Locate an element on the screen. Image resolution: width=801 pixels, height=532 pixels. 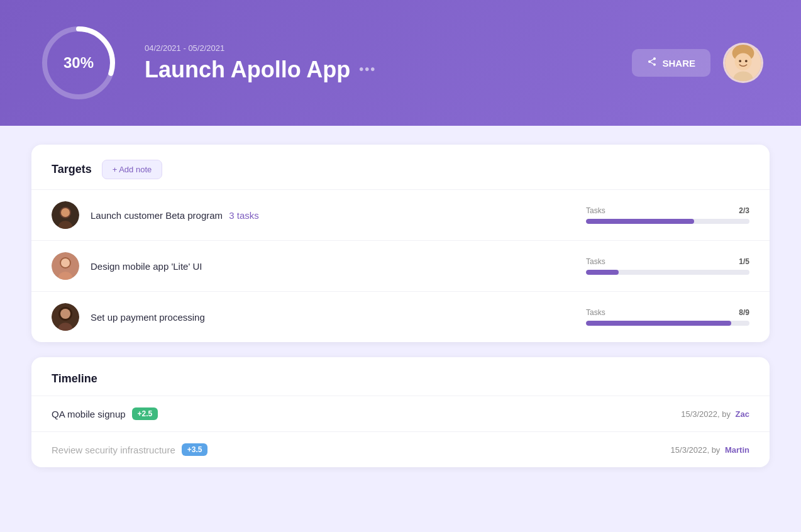
timeline-meta-2: 15/3/2022, by Martin is located at coordinates (710, 450).